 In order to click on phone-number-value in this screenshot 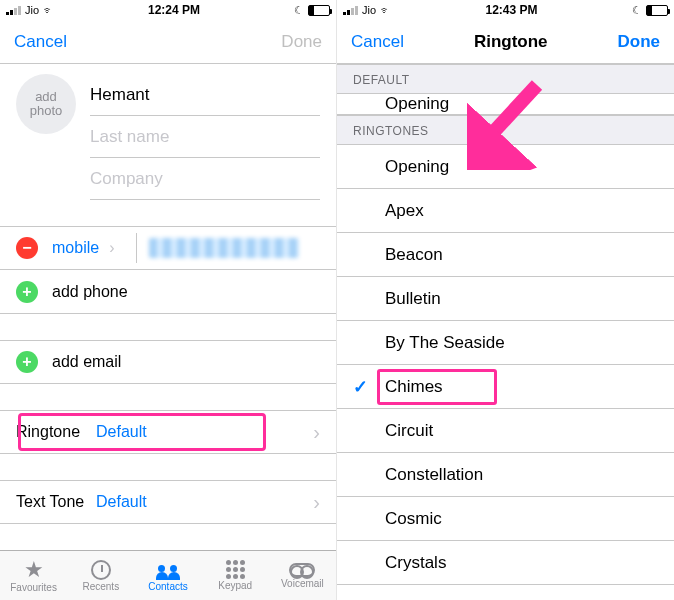, I will do `click(224, 248)`.